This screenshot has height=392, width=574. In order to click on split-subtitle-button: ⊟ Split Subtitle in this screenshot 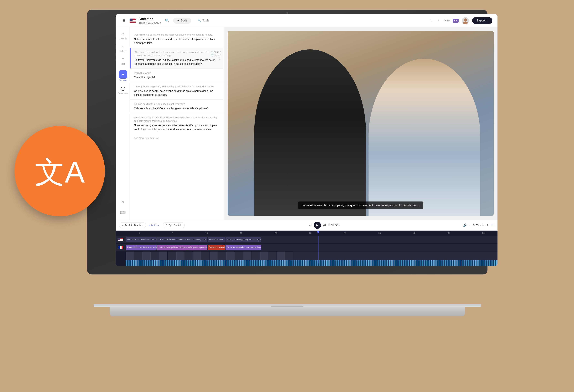, I will do `click(174, 225)`.